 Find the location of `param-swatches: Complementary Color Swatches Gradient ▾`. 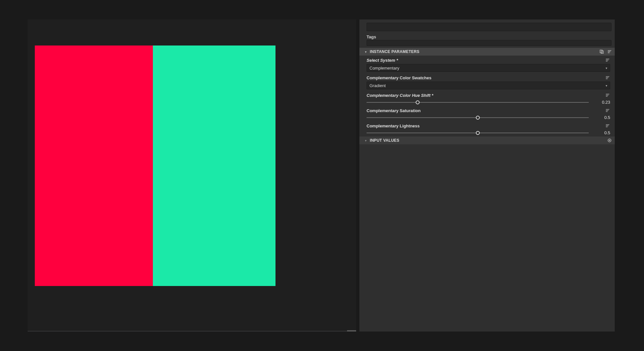

param-swatches: Complementary Color Swatches Gradient ▾ is located at coordinates (487, 82).